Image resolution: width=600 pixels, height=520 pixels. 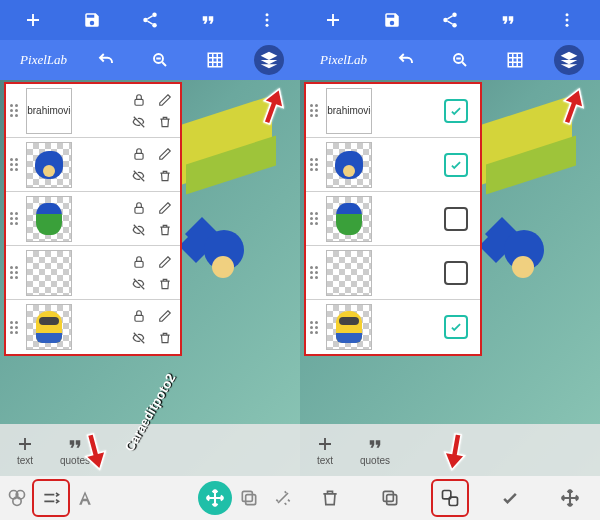 I want to click on tutorial-arrow-layers, so click(x=273, y=106).